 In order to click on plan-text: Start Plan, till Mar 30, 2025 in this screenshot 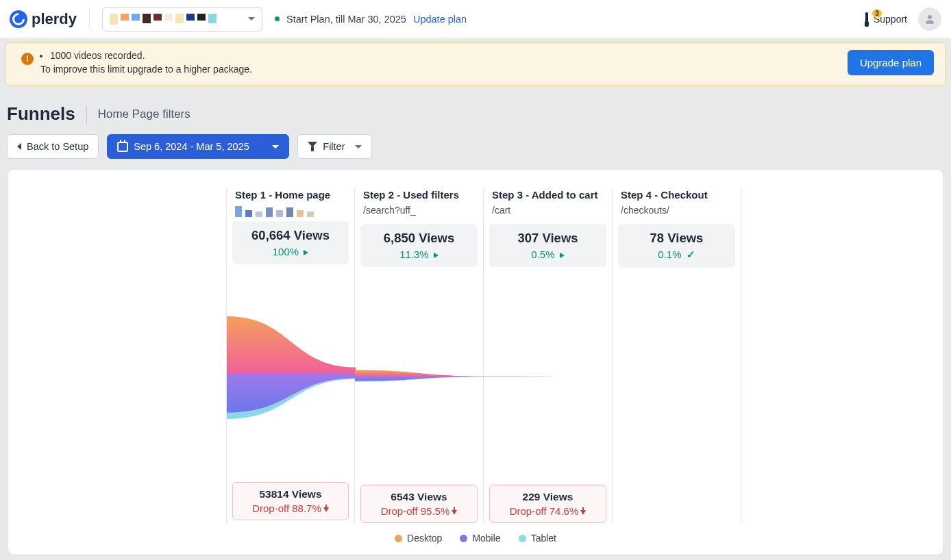, I will do `click(347, 19)`.